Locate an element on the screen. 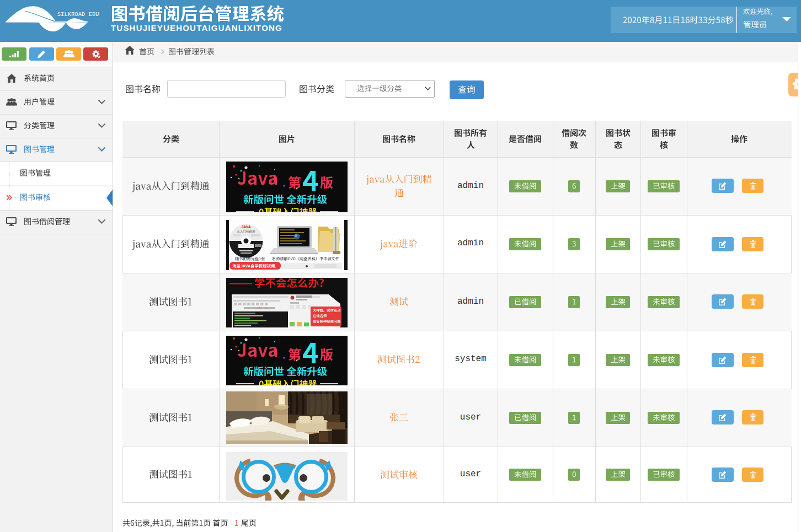 This screenshot has width=801, height=532. svg-text: JAVA is located at coordinates (246, 227).